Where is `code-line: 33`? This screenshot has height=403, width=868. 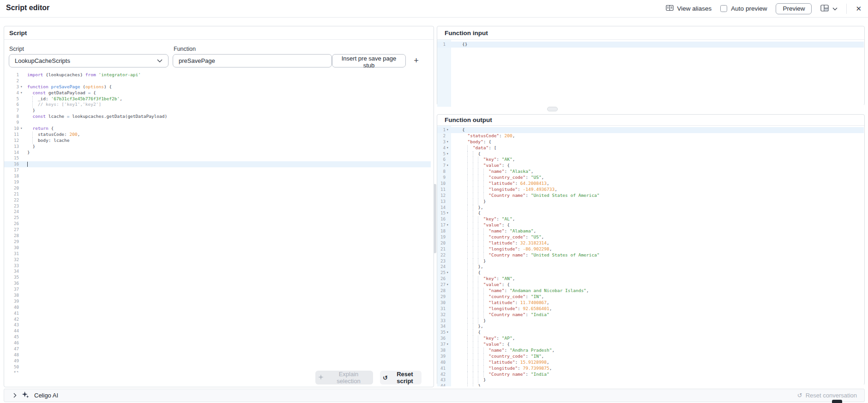 code-line: 33 is located at coordinates (217, 266).